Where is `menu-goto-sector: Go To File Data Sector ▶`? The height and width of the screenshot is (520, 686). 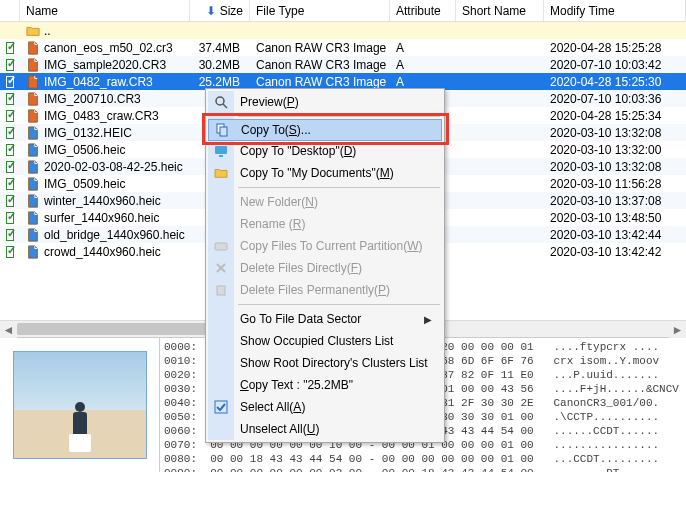 menu-goto-sector: Go To File Data Sector ▶ is located at coordinates (325, 319).